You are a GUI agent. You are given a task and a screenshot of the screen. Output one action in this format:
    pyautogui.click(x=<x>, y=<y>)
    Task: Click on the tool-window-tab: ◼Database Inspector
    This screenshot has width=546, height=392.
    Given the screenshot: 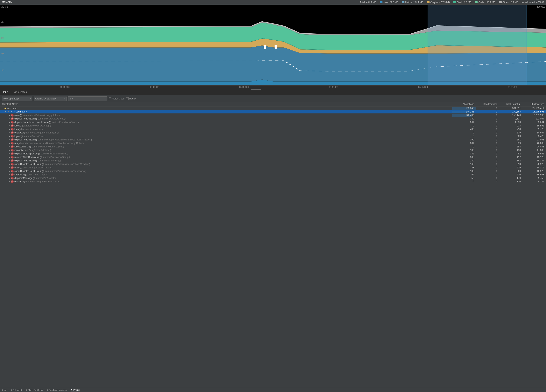 What is the action you would take?
    pyautogui.click(x=57, y=390)
    